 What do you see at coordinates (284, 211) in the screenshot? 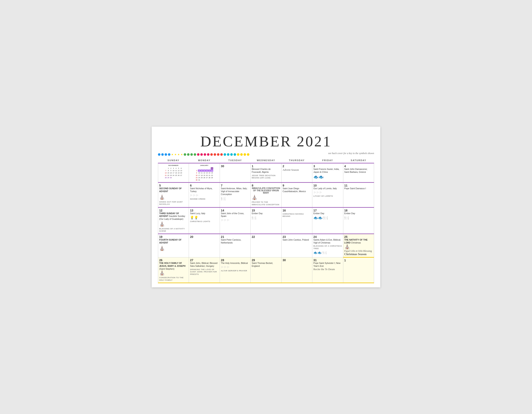
I see `date-number: 16` at bounding box center [284, 211].